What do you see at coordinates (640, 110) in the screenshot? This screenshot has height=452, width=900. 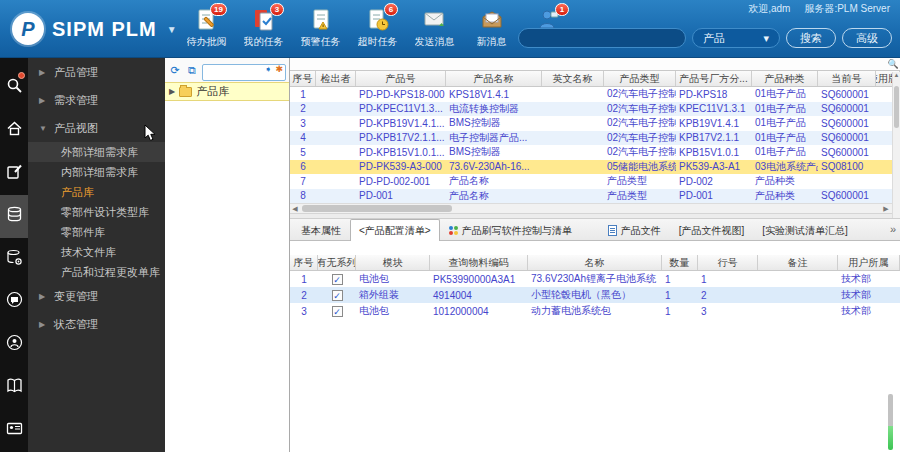 I see `cell: 02汽车电子控制...` at bounding box center [640, 110].